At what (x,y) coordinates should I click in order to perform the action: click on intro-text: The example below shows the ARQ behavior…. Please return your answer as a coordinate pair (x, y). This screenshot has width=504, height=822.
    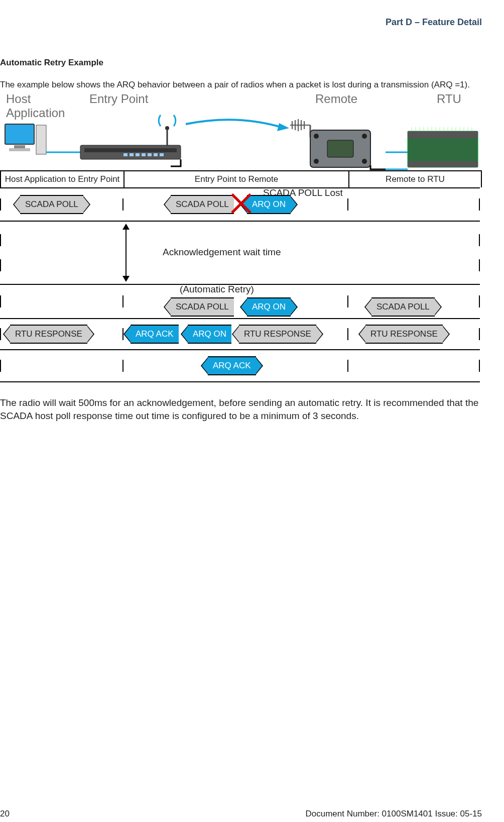
    Looking at the image, I should click on (241, 85).